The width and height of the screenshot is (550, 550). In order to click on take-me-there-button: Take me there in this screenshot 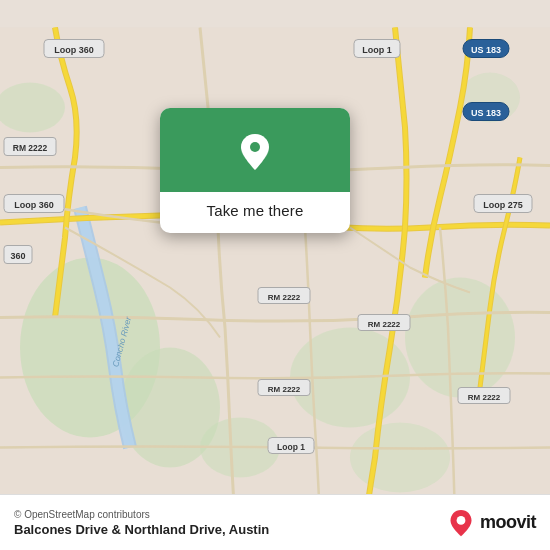, I will do `click(256, 212)`.